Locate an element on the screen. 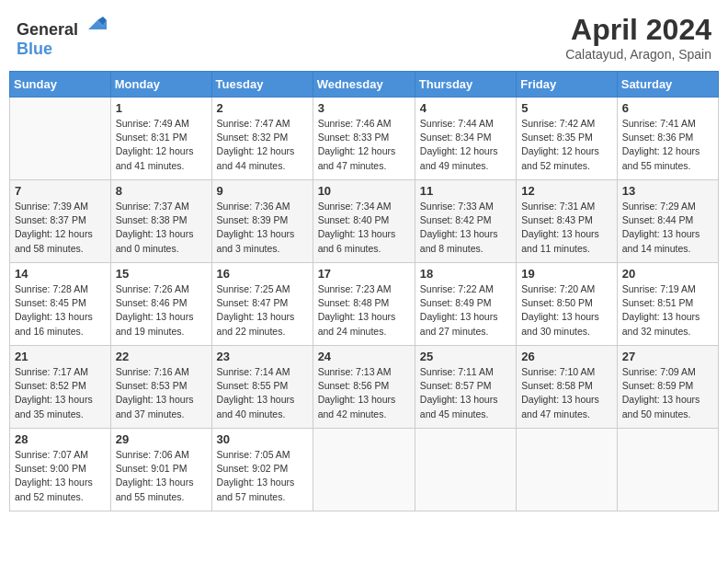 The image size is (728, 563). day-info: Sunrise: 7:39 AMSunset: 8:37 PMDaylight:… is located at coordinates (61, 228).